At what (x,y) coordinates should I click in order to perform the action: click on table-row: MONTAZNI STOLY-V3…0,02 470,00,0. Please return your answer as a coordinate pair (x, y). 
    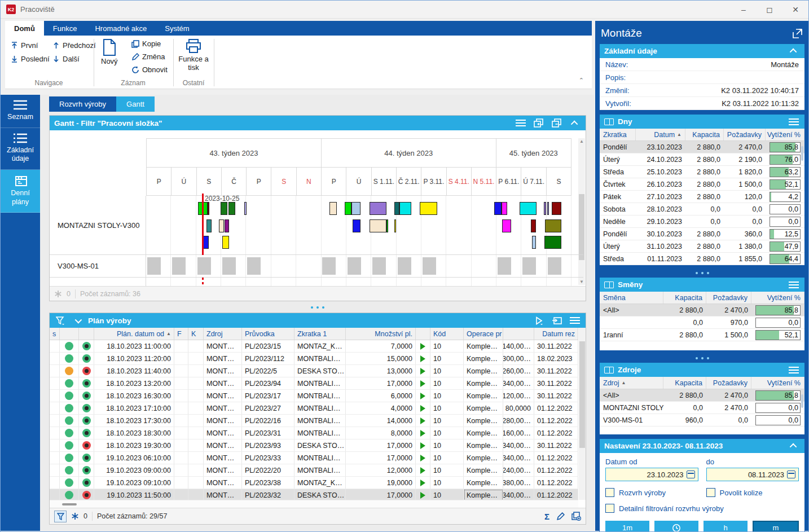
    Looking at the image, I should click on (702, 408).